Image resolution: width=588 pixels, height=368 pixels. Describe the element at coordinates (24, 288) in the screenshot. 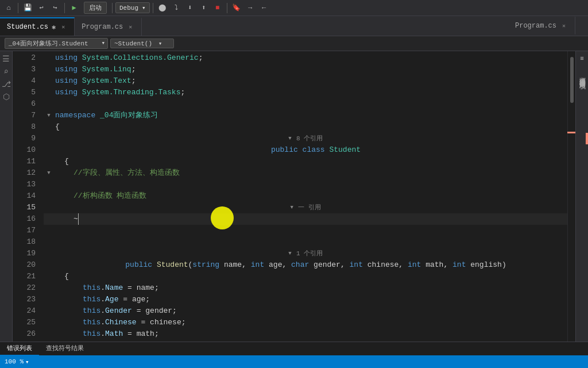

I see `line-num-22: 22` at that location.